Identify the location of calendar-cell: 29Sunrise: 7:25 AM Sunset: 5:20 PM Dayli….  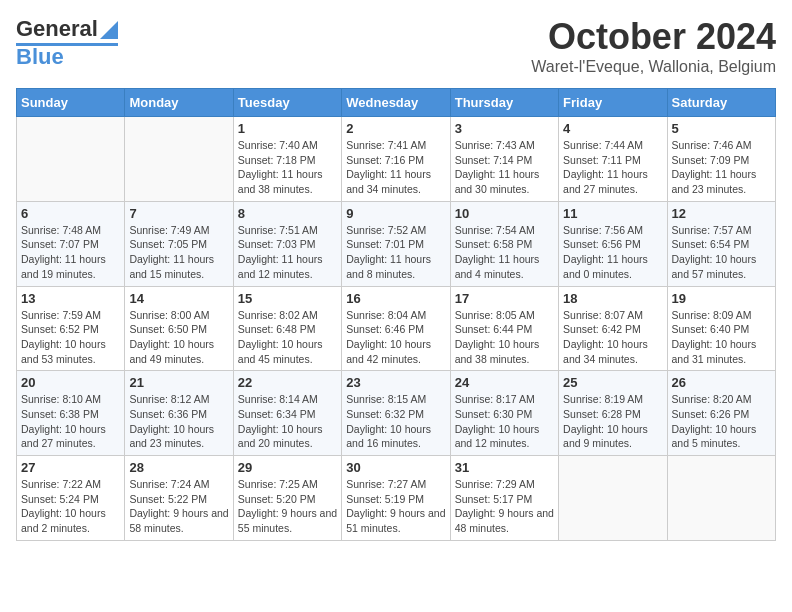
(287, 498).